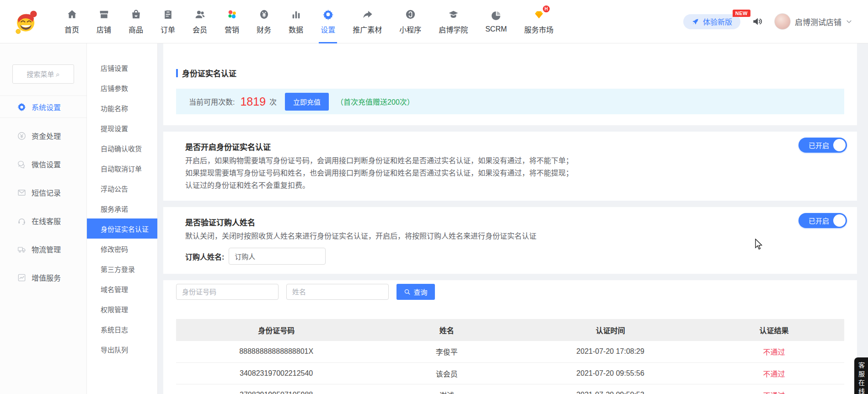 The height and width of the screenshot is (394, 868). Describe the element at coordinates (264, 22) in the screenshot. I see `nav-item-finance: 财务` at that location.